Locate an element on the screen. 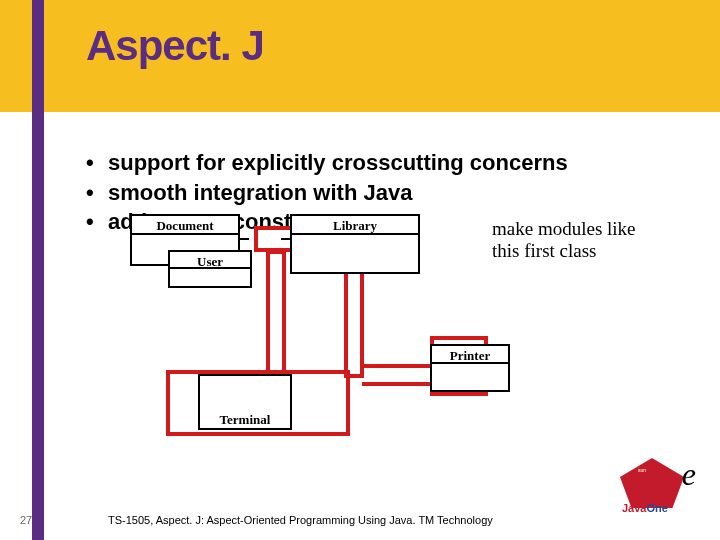 Image resolution: width=720 pixels, height=540 pixels. footer-text: TS-1505, Aspect. J: Aspect-Oriented Prog… is located at coordinates (300, 520).